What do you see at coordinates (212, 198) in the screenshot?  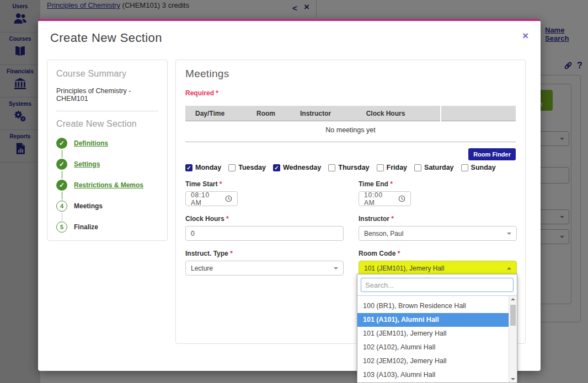 I see `time-start-input: 08:10 AM` at bounding box center [212, 198].